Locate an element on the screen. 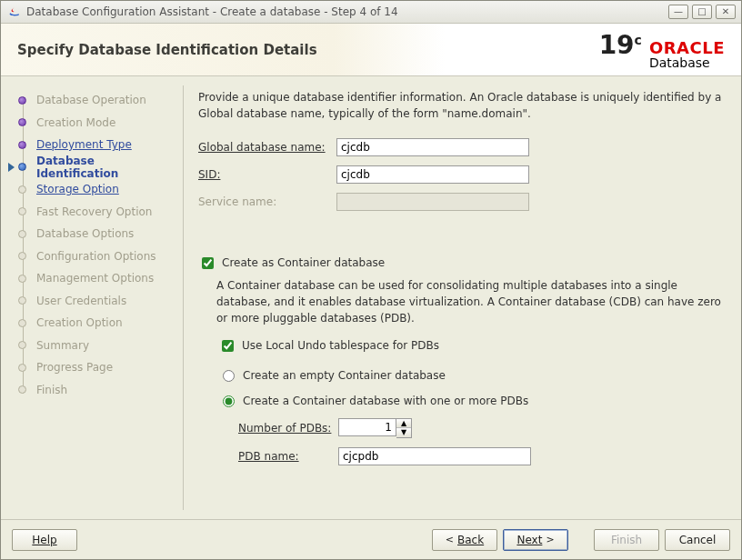 This screenshot has width=742, height=560. step-progress-page: Progress Page is located at coordinates (95, 367).